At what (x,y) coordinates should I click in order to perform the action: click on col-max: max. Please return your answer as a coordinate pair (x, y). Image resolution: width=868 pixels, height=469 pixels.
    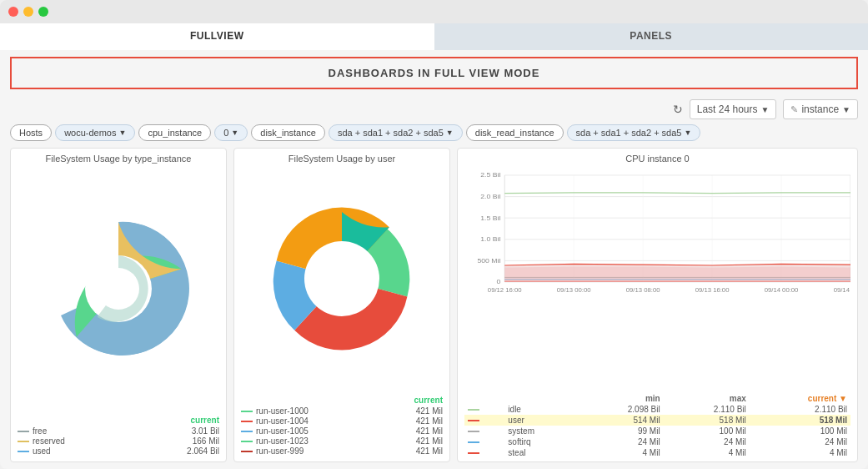
    Looking at the image, I should click on (707, 399).